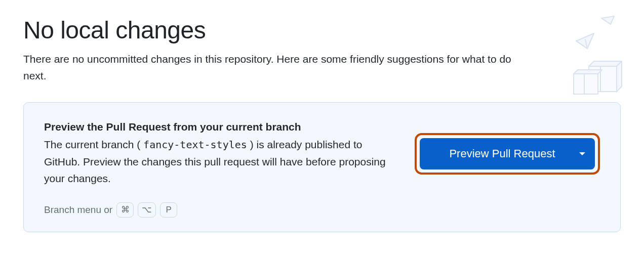  I want to click on desc-prefix: The current branch (, so click(92, 145).